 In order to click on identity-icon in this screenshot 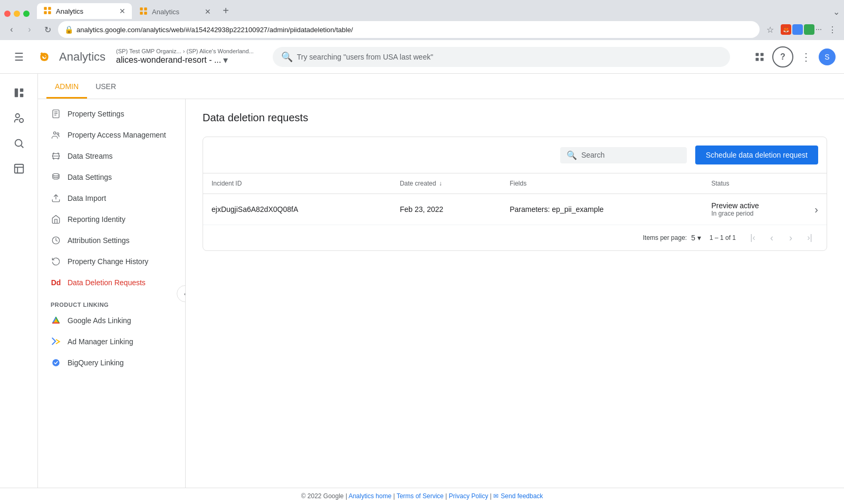, I will do `click(56, 219)`.